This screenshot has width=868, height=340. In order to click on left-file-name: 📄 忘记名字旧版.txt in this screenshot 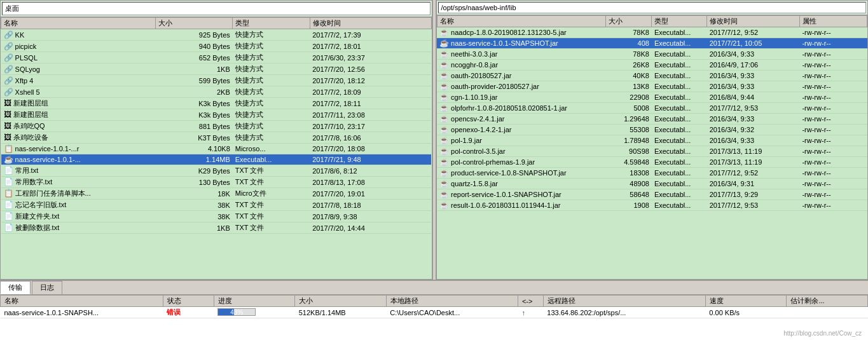, I will do `click(79, 205)`.